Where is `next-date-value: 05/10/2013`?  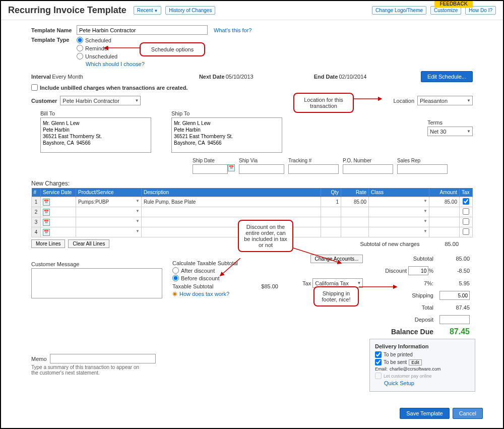 next-date-value: 05/10/2013 is located at coordinates (240, 77).